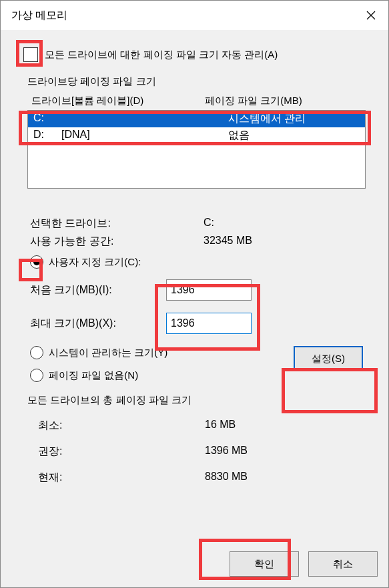 The width and height of the screenshot is (389, 588). I want to click on drive-label, so click(145, 119).